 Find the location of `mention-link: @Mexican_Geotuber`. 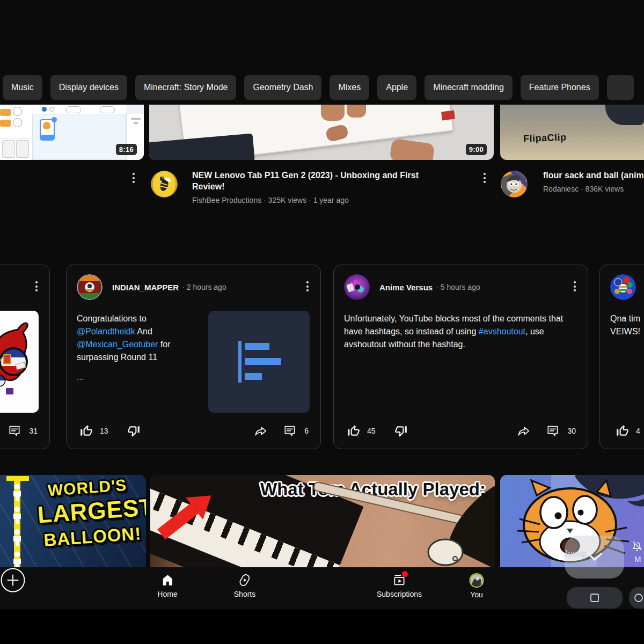

mention-link: @Mexican_Geotuber is located at coordinates (117, 345).